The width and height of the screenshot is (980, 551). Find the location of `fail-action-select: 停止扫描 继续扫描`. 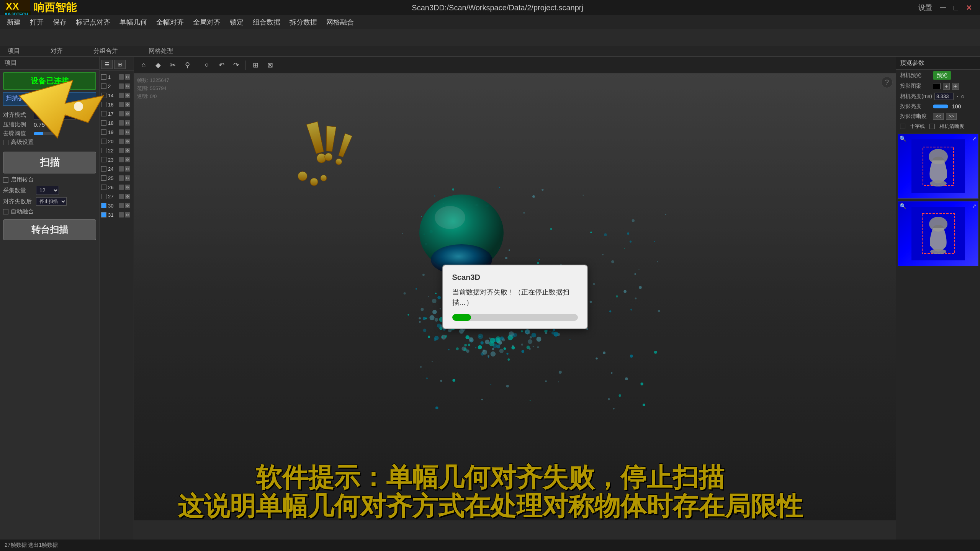

fail-action-select: 停止扫描 继续扫描 is located at coordinates (51, 201).